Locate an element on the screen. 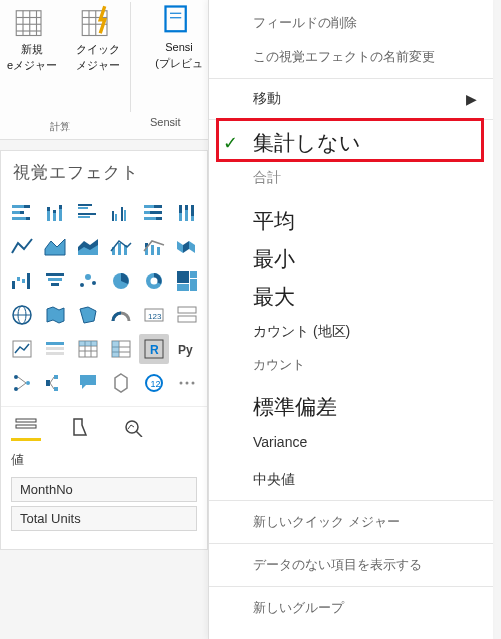 Image resolution: width=501 pixels, height=639 pixels. analytics-tab is located at coordinates (134, 427).